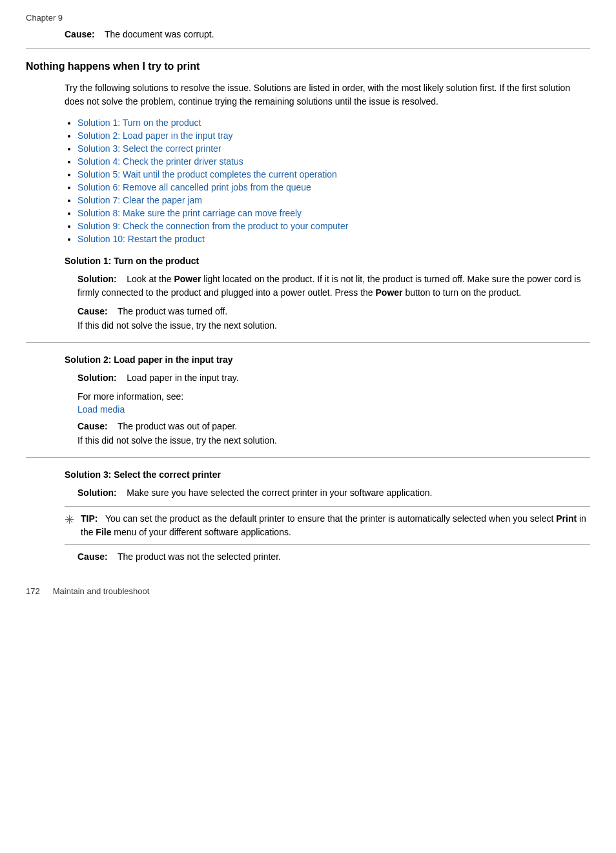  What do you see at coordinates (334, 426) in the screenshot?
I see `solution2-cause: Cause: The product was out of paper.` at bounding box center [334, 426].